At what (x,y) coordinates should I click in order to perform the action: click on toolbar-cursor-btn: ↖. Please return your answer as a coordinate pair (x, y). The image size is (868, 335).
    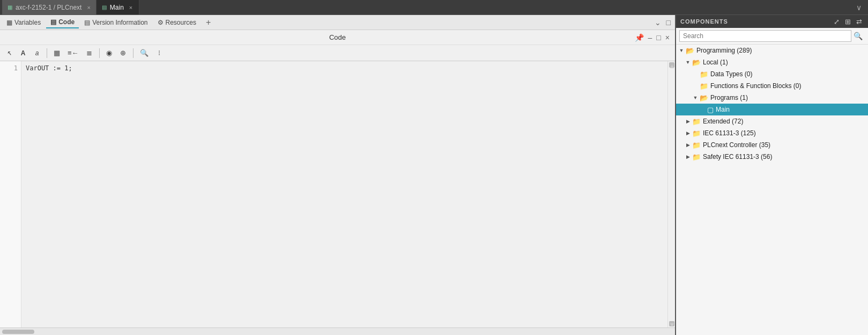
    Looking at the image, I should click on (9, 53).